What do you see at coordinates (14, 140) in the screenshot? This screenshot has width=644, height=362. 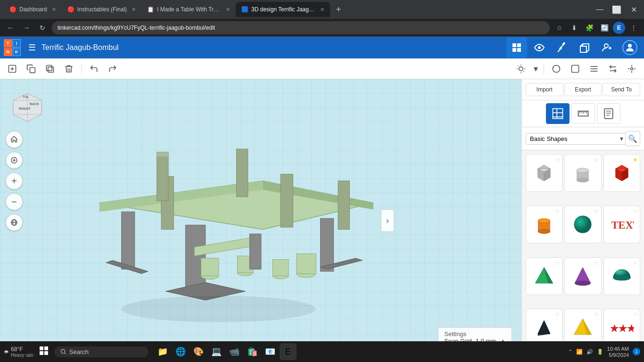 I see `home-button` at bounding box center [14, 140].